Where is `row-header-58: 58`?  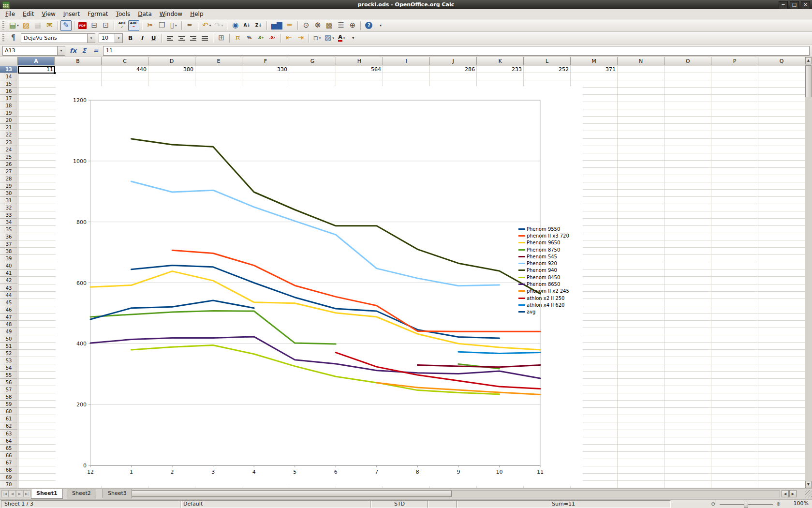
row-header-58: 58 is located at coordinates (9, 397).